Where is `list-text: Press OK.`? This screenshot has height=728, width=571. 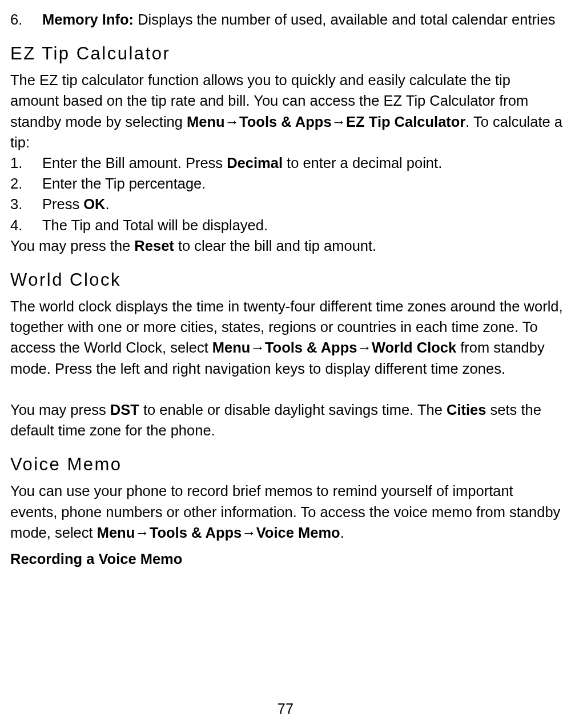
list-text: Press OK. is located at coordinates (303, 204).